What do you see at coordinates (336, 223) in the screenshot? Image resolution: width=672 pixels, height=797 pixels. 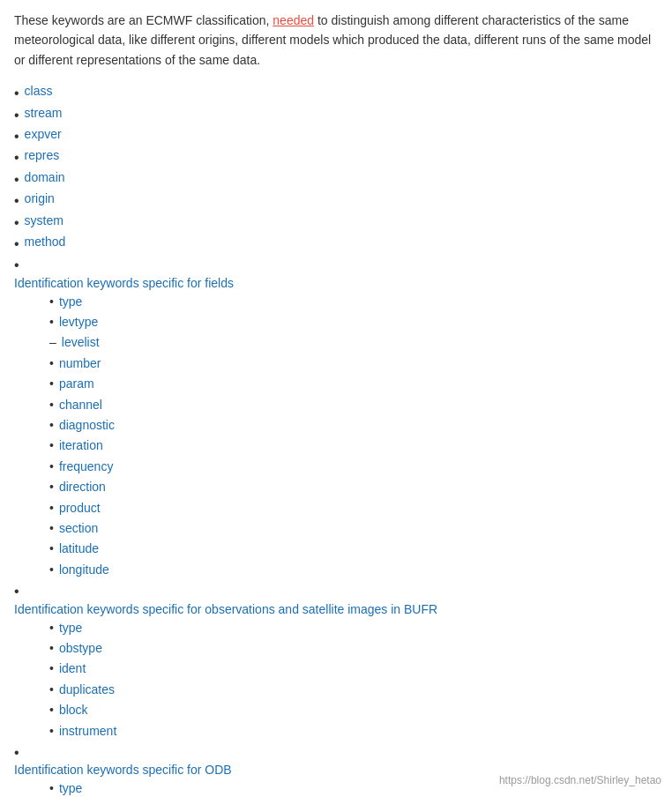 I see `top-item-system: system` at bounding box center [336, 223].